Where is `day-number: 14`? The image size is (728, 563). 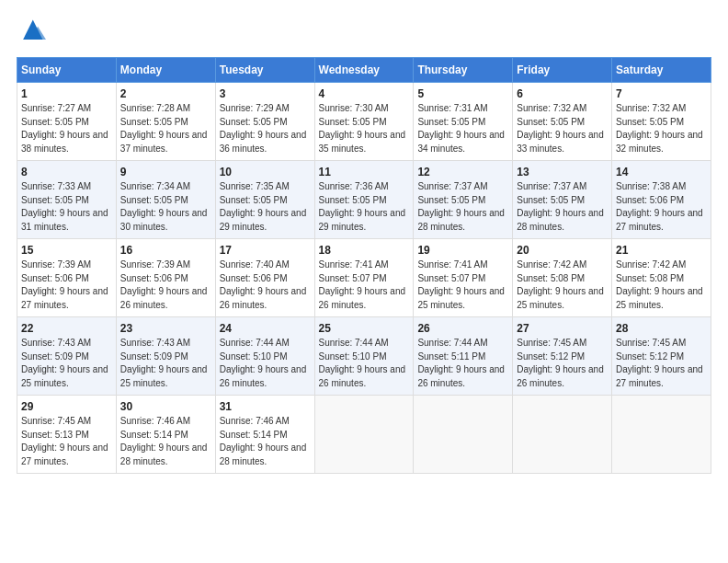 day-number: 14 is located at coordinates (662, 172).